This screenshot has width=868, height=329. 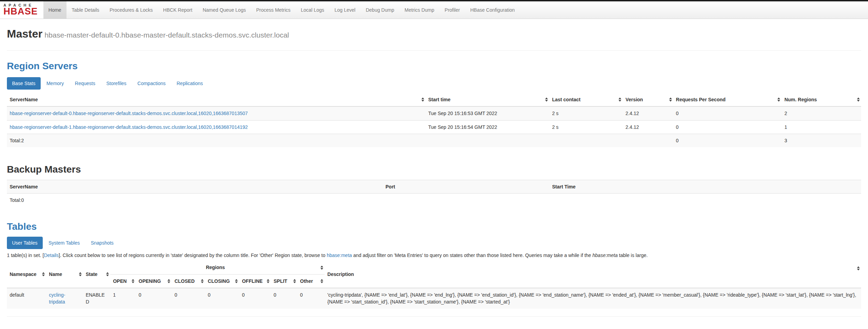 I want to click on total-row: Total:2 0 3, so click(x=434, y=141).